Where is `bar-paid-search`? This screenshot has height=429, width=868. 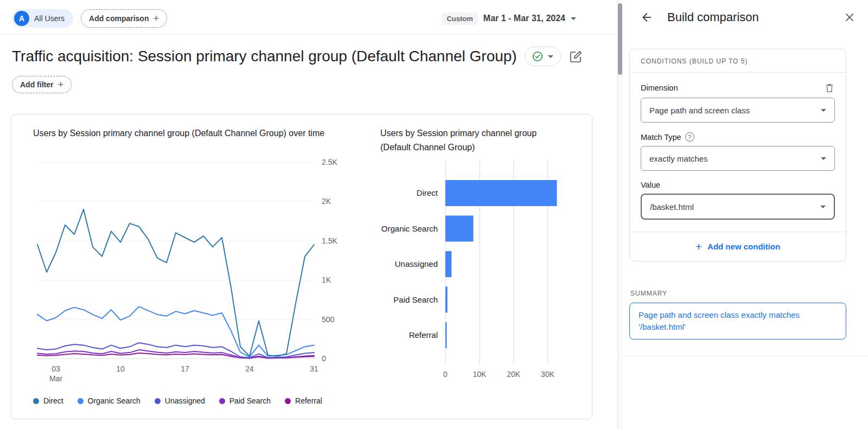 bar-paid-search is located at coordinates (446, 300).